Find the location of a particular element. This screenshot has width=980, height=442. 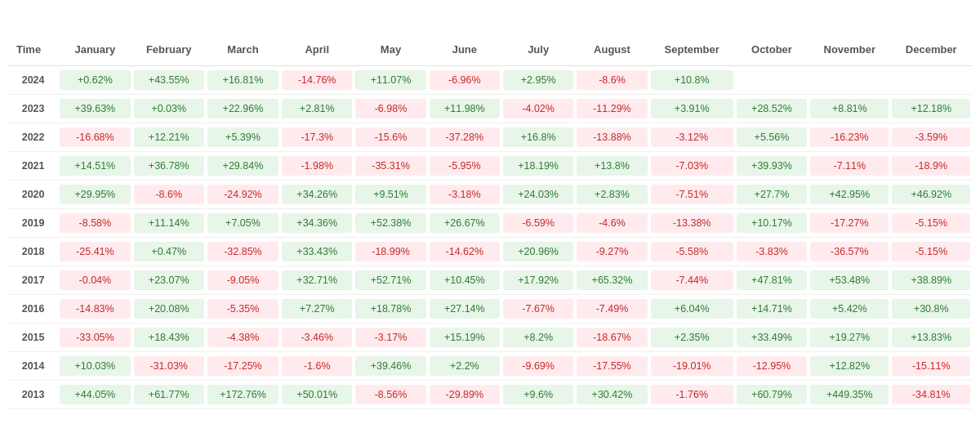

year-cell: 2021 is located at coordinates (33, 165).